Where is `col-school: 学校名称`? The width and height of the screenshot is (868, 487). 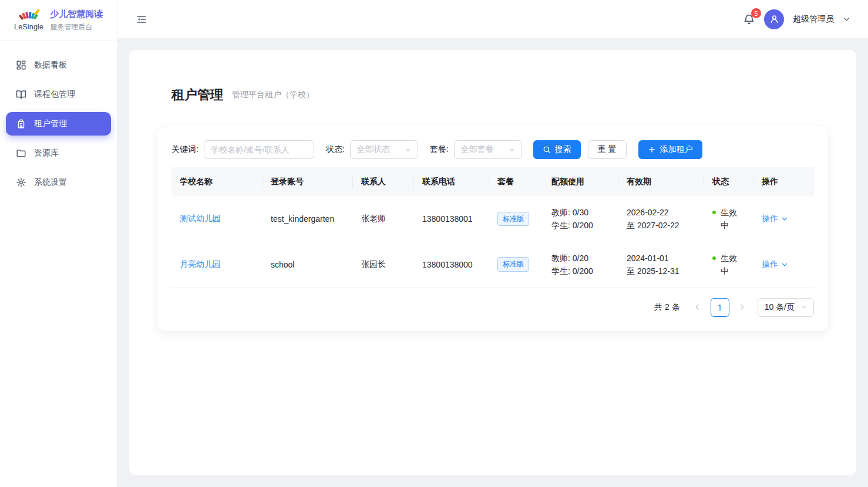 col-school: 学校名称 is located at coordinates (217, 182).